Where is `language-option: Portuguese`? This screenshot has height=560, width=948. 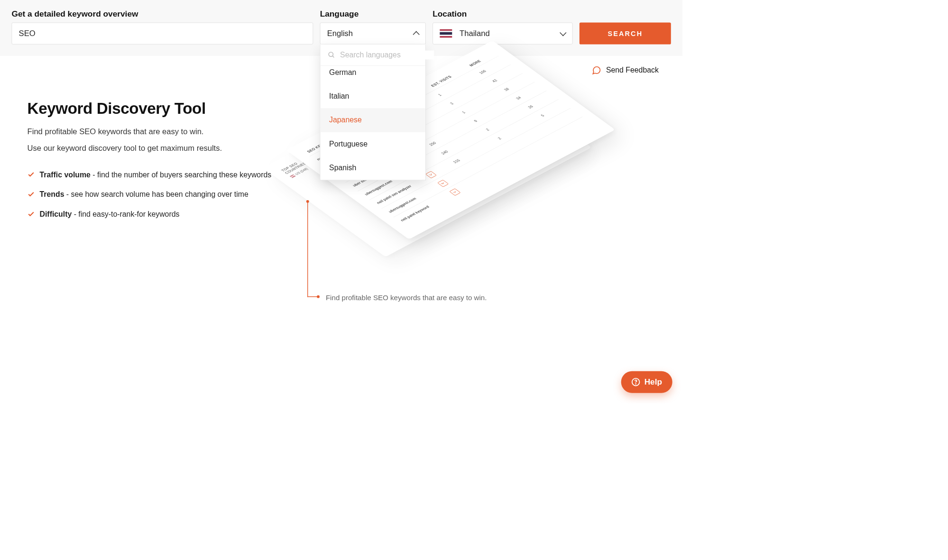 language-option: Portuguese is located at coordinates (373, 144).